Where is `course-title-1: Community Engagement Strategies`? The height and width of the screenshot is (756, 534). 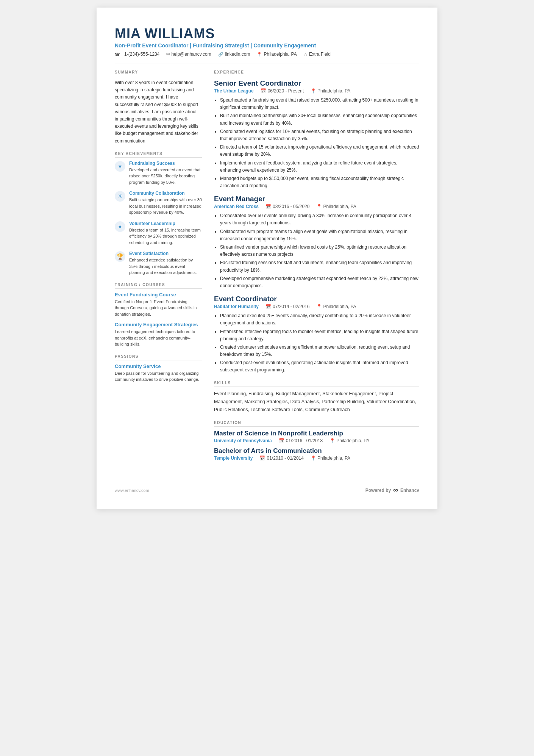
course-title-1: Community Engagement Strategies is located at coordinates (158, 324).